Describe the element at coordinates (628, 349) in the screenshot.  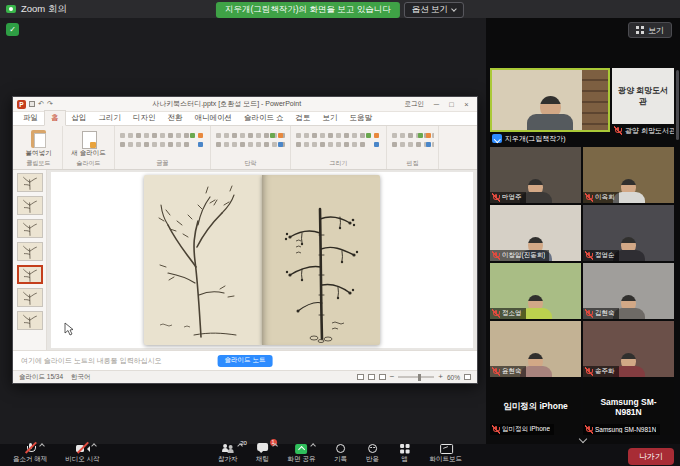
I see `participant-tile: 송주화 송주화` at that location.